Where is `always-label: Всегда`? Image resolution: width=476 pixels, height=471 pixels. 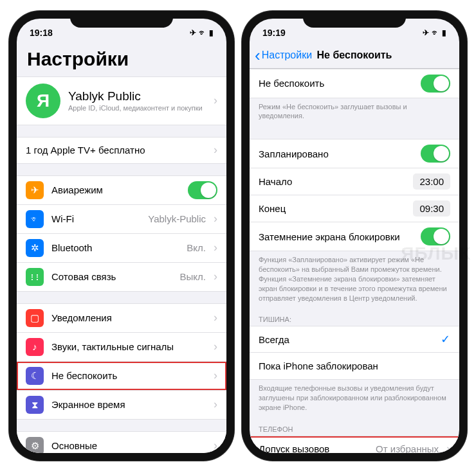 always-label: Всегда is located at coordinates (346, 339).